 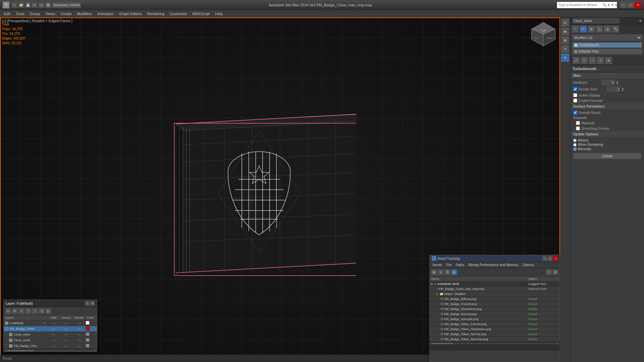 What do you see at coordinates (66, 14) in the screenshot?
I see `menu-create: Create` at bounding box center [66, 14].